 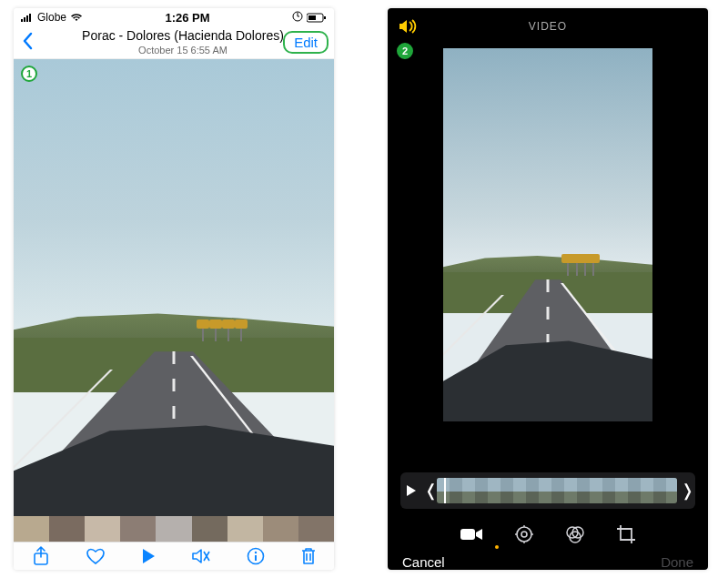 What do you see at coordinates (548, 26) in the screenshot?
I see `edit-title: VIDEO` at bounding box center [548, 26].